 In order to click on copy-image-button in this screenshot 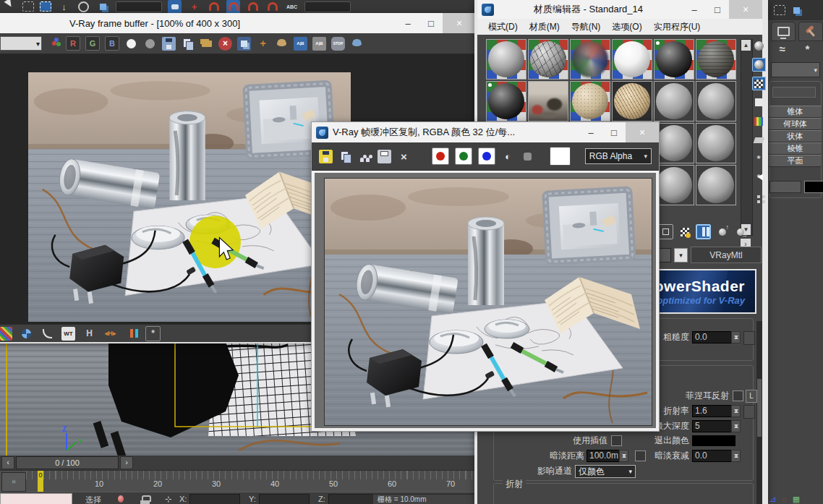, I will do `click(346, 156)`.